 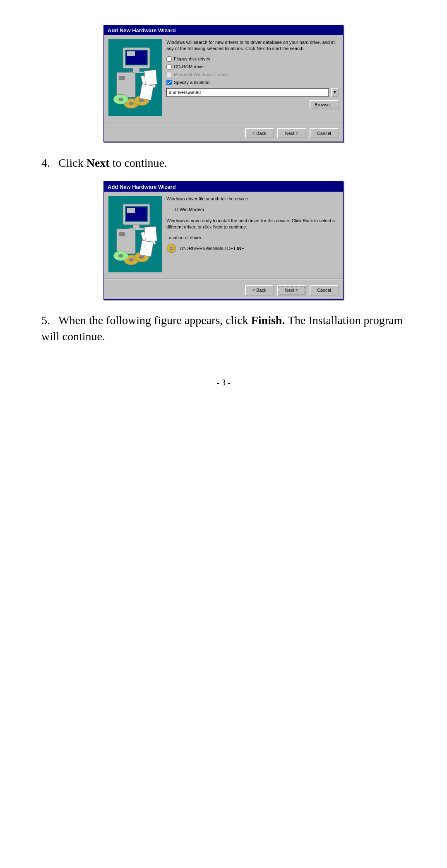 I want to click on dialog1-title: Add New Hardware Wizard, so click(x=142, y=31).